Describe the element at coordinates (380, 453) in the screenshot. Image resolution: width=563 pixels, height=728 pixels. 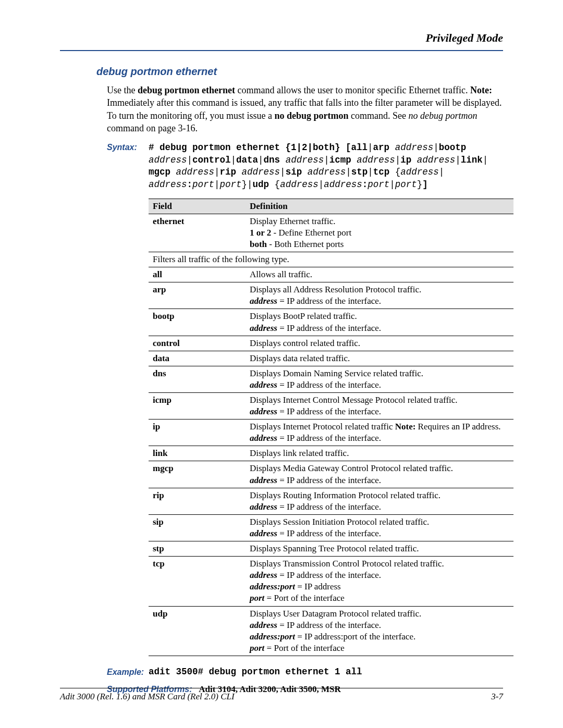
I see `table-definition-cell: Displays link related traffic.` at that location.